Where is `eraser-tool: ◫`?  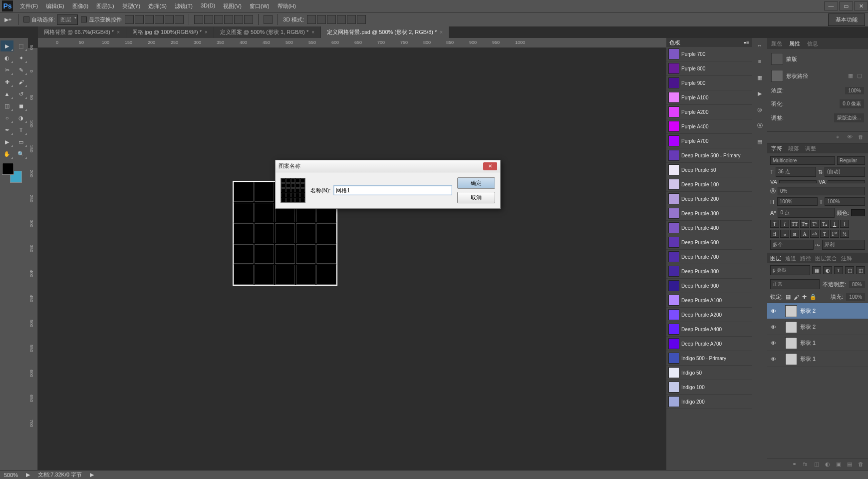 eraser-tool: ◫ is located at coordinates (7, 106).